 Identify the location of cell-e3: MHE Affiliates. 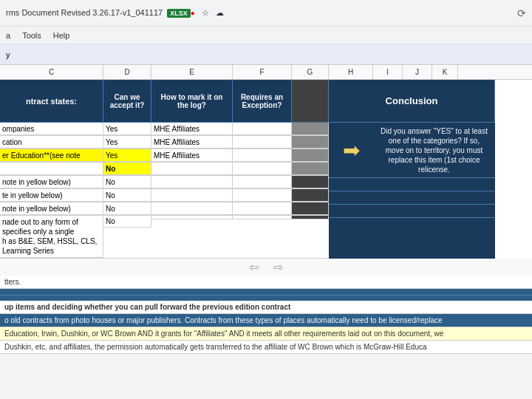
(192, 155).